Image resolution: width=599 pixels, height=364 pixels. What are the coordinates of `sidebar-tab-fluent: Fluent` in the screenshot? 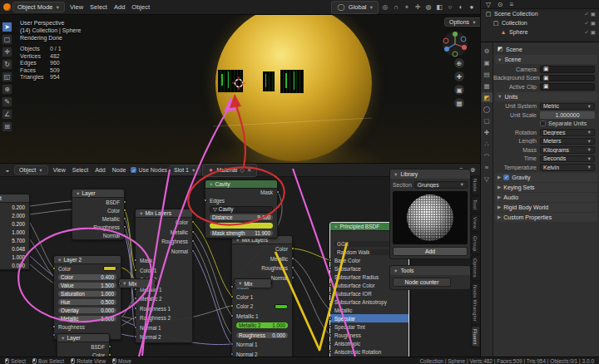 It's located at (475, 337).